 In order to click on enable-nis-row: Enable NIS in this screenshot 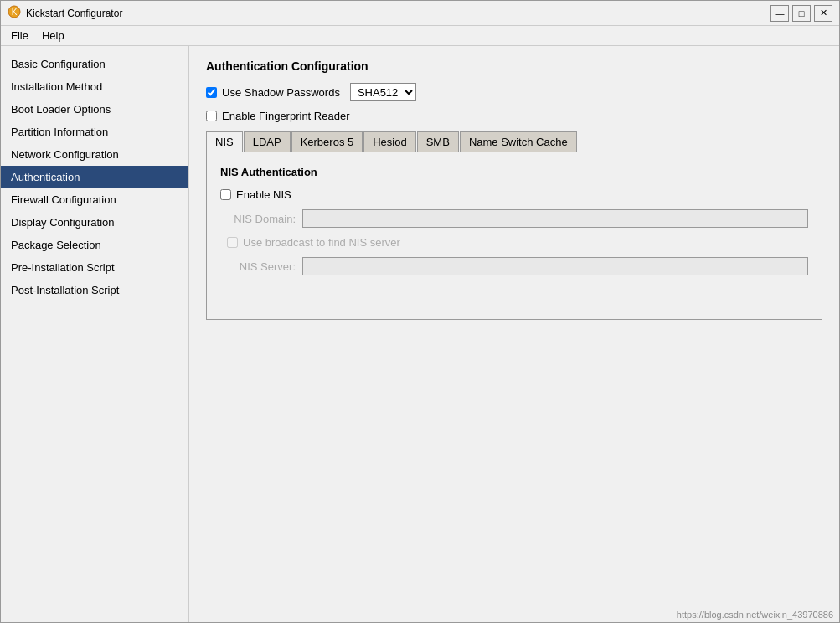, I will do `click(514, 194)`.